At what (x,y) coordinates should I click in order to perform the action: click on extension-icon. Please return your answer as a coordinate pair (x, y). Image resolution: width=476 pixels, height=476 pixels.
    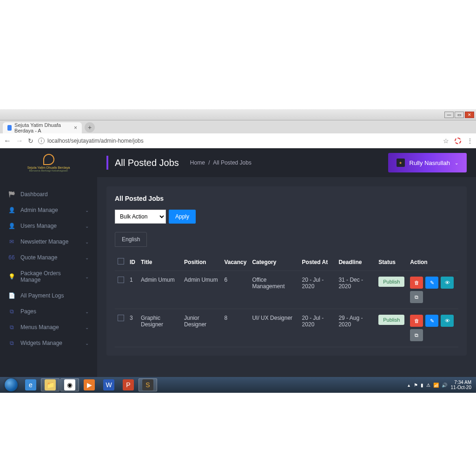
    Looking at the image, I should click on (458, 141).